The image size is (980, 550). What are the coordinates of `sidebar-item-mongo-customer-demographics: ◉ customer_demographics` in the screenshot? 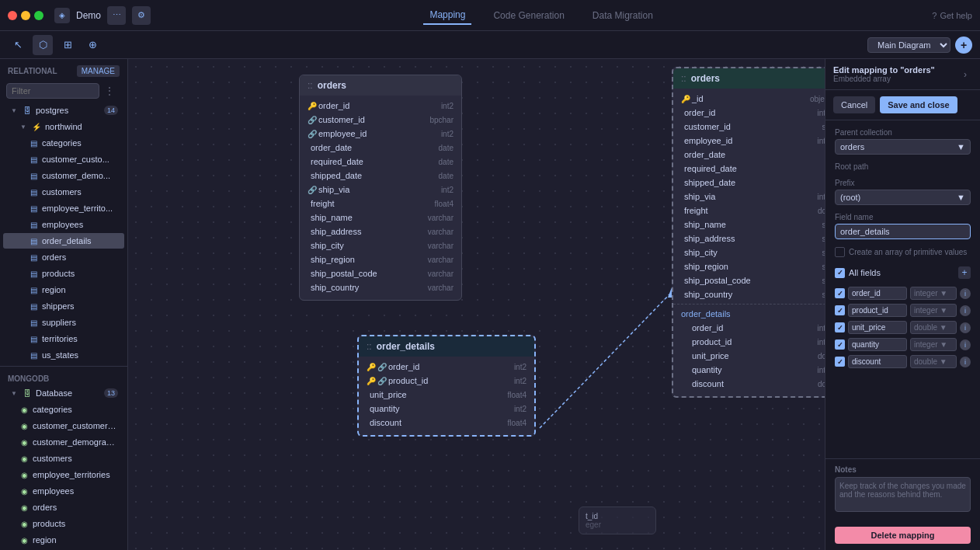 It's located at (64, 442).